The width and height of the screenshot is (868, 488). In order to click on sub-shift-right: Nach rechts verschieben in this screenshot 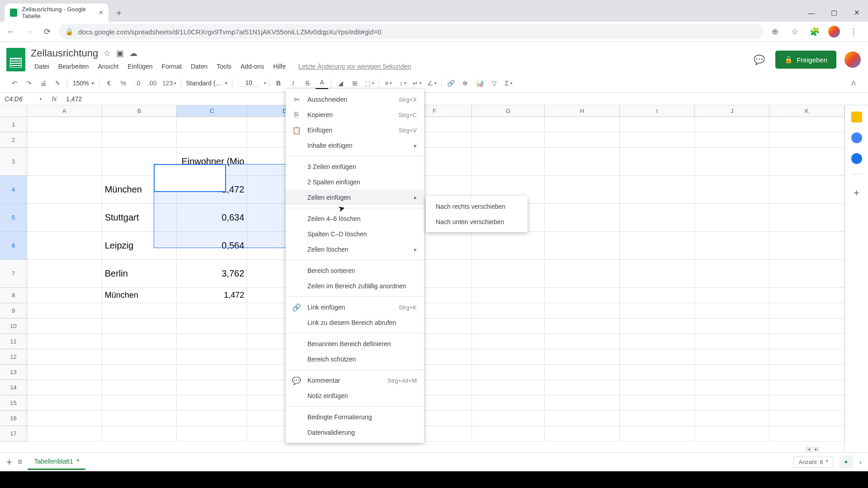, I will do `click(476, 206)`.